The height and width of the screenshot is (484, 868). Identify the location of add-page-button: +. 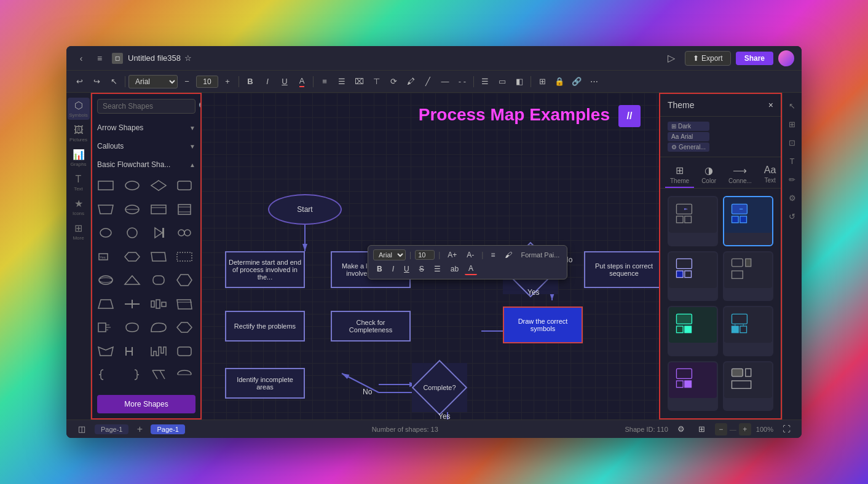
(140, 429).